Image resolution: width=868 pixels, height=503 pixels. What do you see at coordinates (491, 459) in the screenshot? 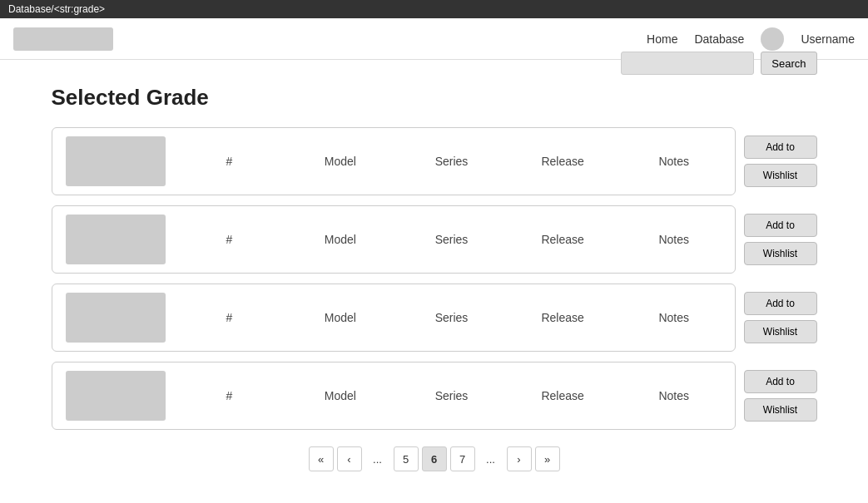
I see `pagination-ellipsis2: ...` at bounding box center [491, 459].